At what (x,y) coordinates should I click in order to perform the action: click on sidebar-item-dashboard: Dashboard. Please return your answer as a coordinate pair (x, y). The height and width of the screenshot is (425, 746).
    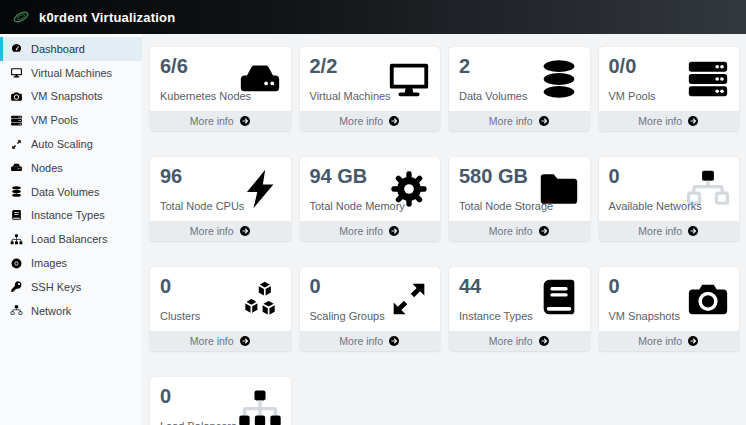
    Looking at the image, I should click on (71, 49).